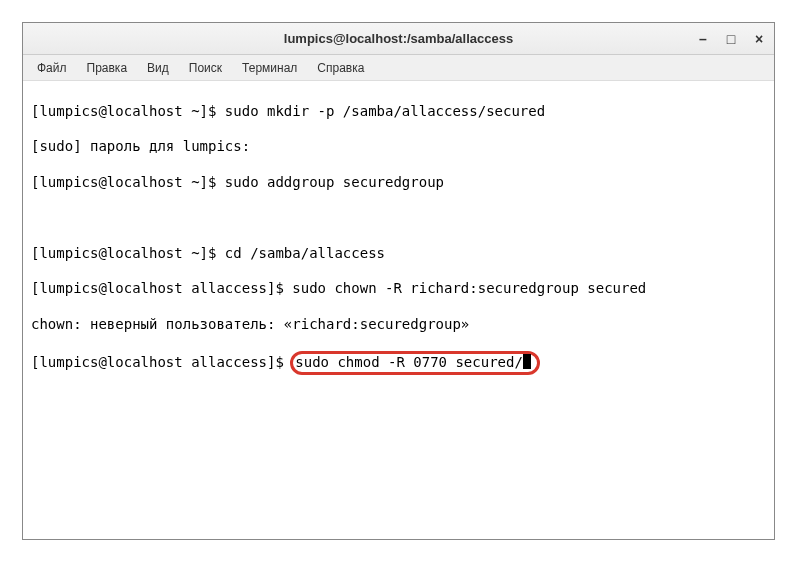  What do you see at coordinates (398, 254) in the screenshot?
I see `terminal-line: [lumpics@localhost ~]$ cd /samba/allacce…` at bounding box center [398, 254].